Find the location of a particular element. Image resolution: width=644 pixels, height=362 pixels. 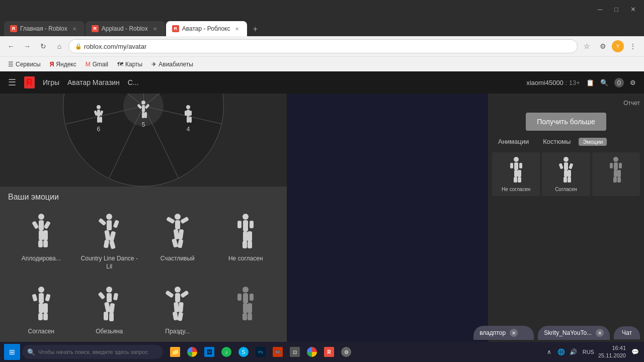

emotion-item-disagree: Не согласен is located at coordinates (516, 174).